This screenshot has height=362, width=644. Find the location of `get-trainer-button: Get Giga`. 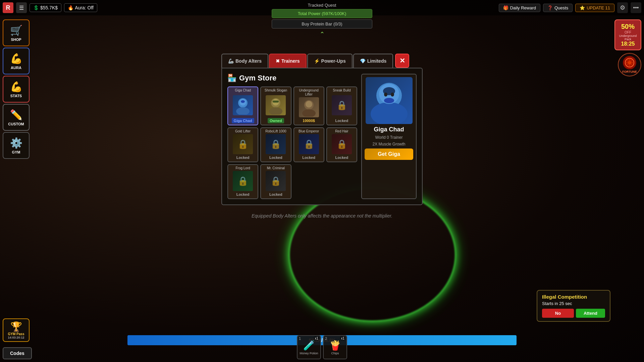

get-trainer-button: Get Giga is located at coordinates (389, 154).